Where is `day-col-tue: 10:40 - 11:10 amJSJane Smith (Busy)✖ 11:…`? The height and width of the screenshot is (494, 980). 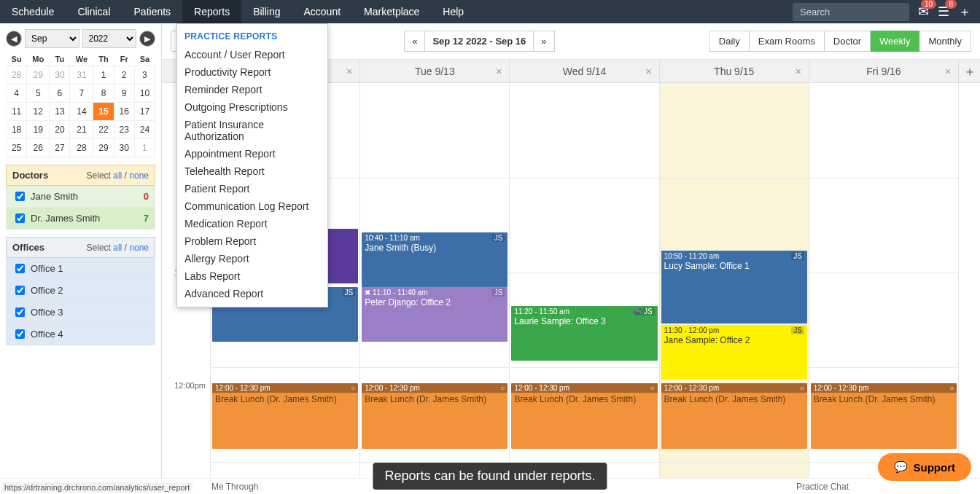 day-col-tue: 10:40 - 11:10 amJSJane Smith (Busy)✖ 11:… is located at coordinates (435, 289).